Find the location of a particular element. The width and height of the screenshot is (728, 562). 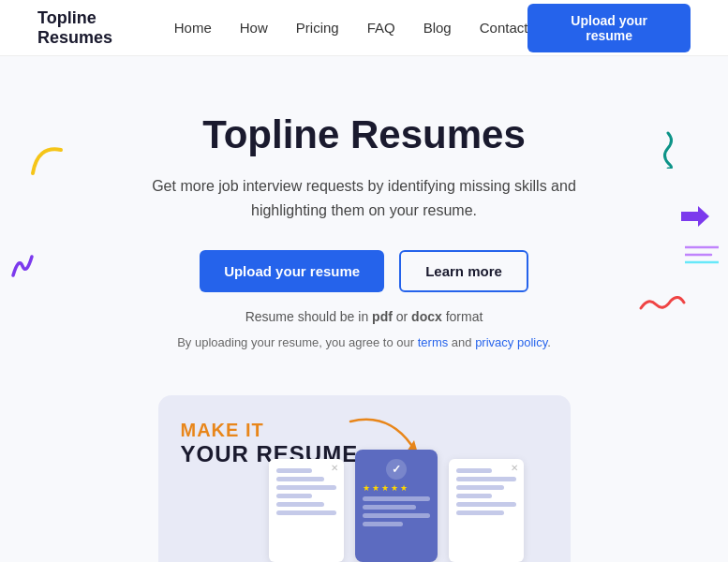

hero-format-note: Resume should be in pdf or docx format is located at coordinates (364, 317).